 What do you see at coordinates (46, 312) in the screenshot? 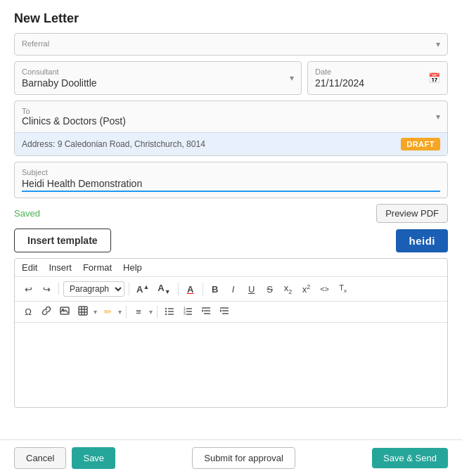
I see `link-button` at bounding box center [46, 312].